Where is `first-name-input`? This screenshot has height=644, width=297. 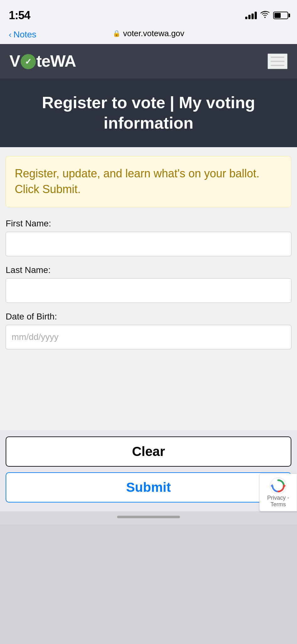 first-name-input is located at coordinates (148, 244).